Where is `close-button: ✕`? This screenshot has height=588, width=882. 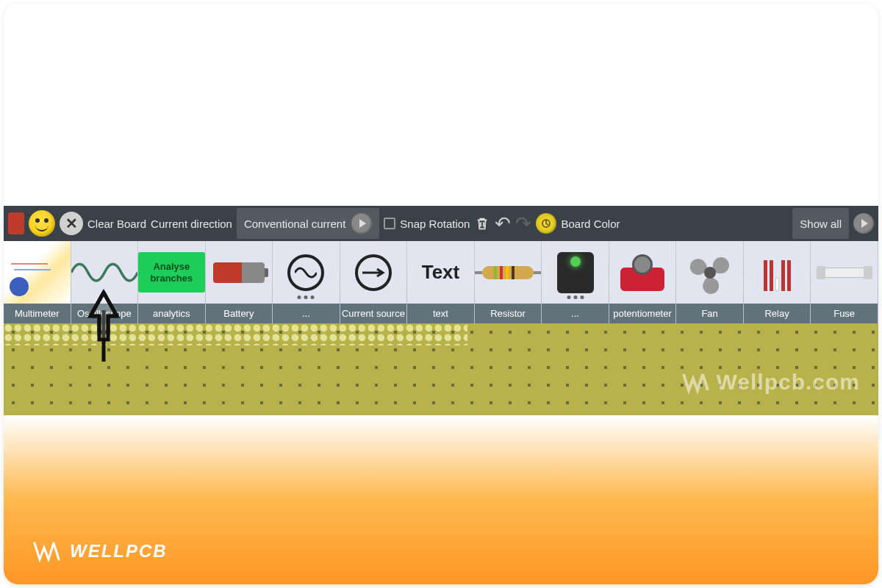 close-button: ✕ is located at coordinates (71, 223).